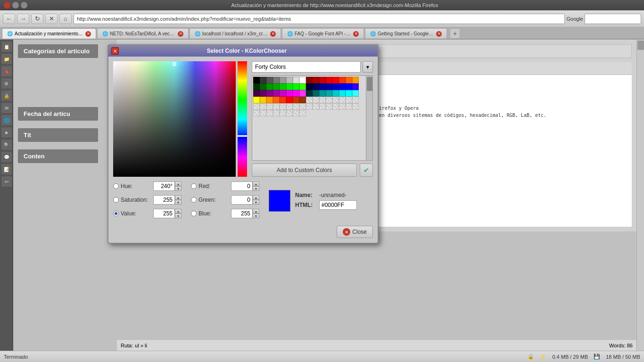 Image resolution: width=644 pixels, height=362 pixels. I want to click on reload-button: ↻, so click(37, 19).